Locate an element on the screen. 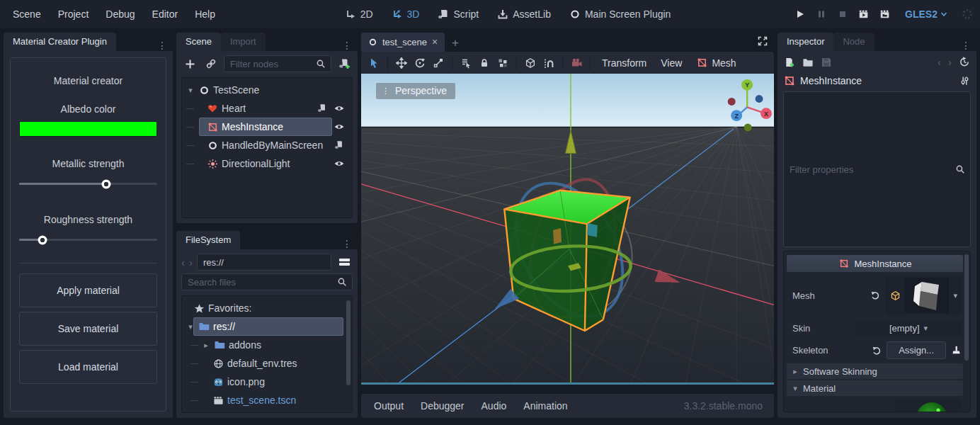 The image size is (980, 425). mesh-menu: Mesh is located at coordinates (716, 63).